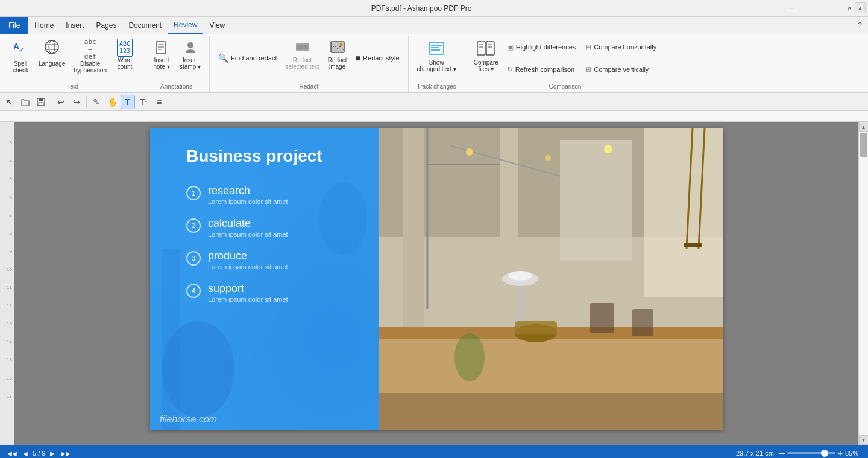 This screenshot has height=458, width=868. Describe the element at coordinates (811, 453) in the screenshot. I see `zoom-slider-track` at that location.